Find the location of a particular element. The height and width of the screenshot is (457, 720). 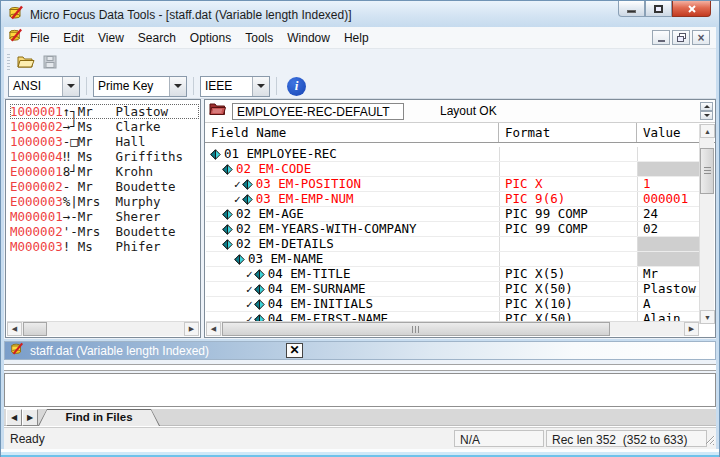

menu-item-window: Window is located at coordinates (308, 38).